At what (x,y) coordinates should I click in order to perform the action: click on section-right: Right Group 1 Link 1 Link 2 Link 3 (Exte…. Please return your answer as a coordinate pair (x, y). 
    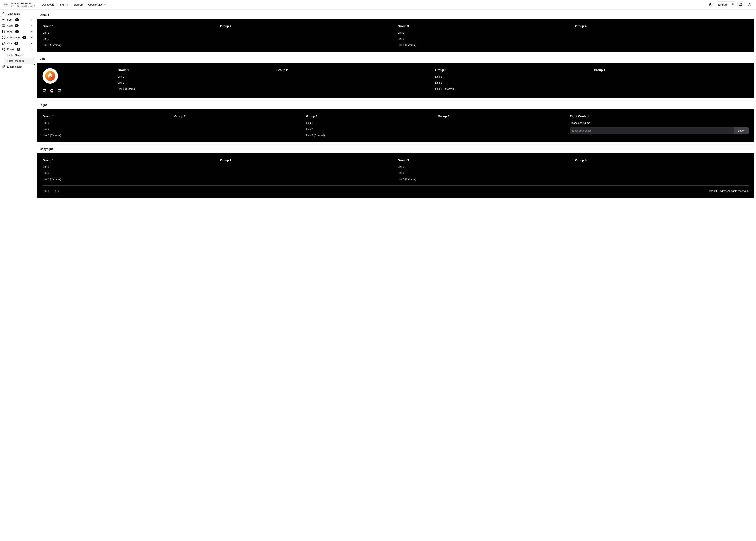
    Looking at the image, I should click on (395, 122).